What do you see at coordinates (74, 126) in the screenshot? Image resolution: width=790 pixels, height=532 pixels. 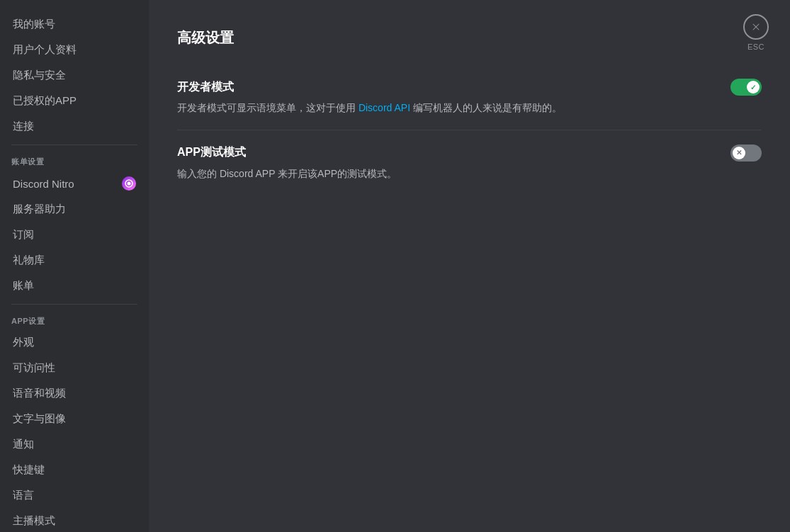 I see `sidebar-item-connections: 连接` at bounding box center [74, 126].